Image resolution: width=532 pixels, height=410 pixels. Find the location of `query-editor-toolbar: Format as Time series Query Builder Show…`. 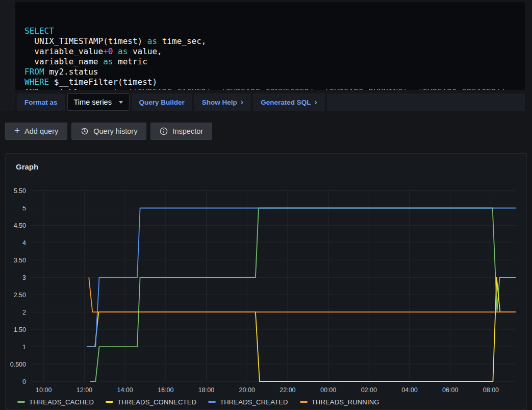

query-editor-toolbar: Format as Time series Query Builder Show… is located at coordinates (271, 102).